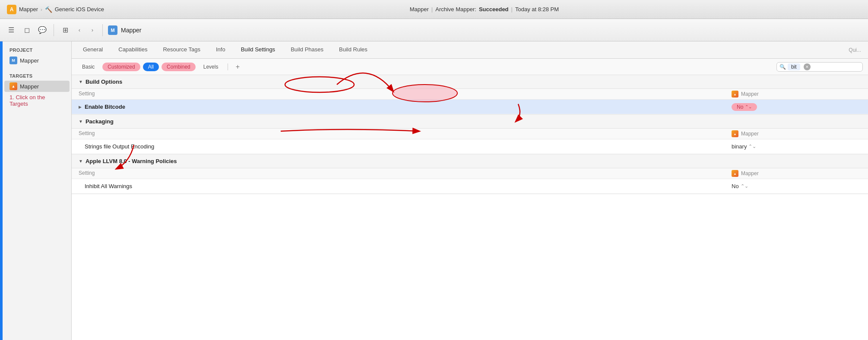  What do you see at coordinates (221, 50) in the screenshot?
I see `tab-info: Info` at bounding box center [221, 50].